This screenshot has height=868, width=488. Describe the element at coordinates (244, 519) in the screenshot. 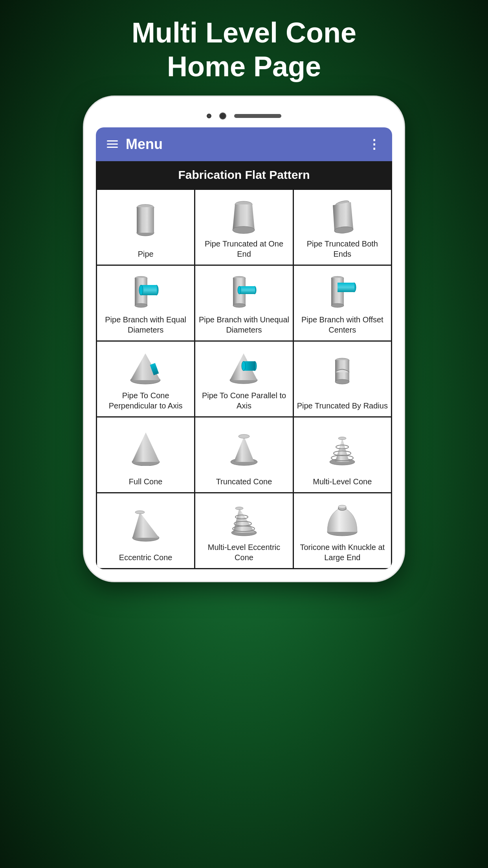

I see `multi-level-eccentric-icon` at that location.